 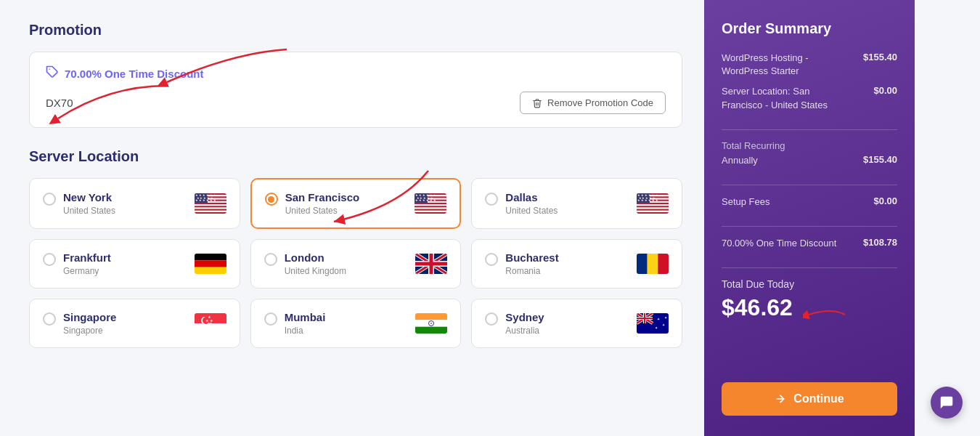 What do you see at coordinates (356, 157) in the screenshot?
I see `server-location-title: Server Location` at bounding box center [356, 157].